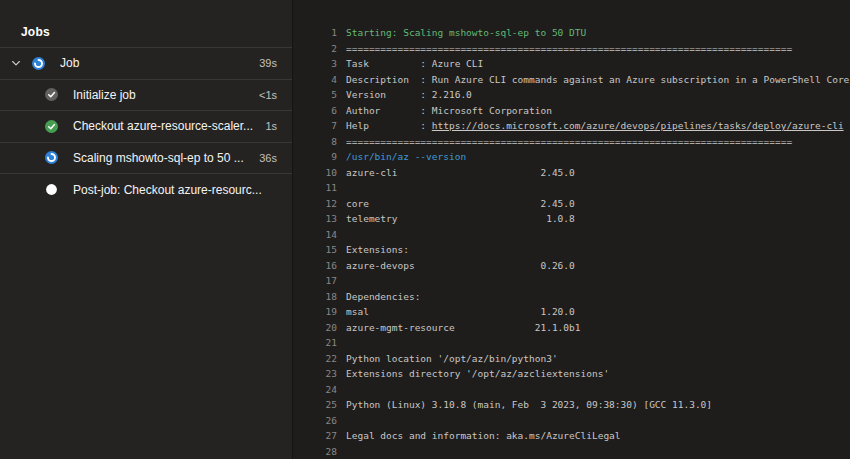 This screenshot has width=850, height=459. What do you see at coordinates (409, 95) in the screenshot?
I see `log-line-text: Version : 2.216.0` at bounding box center [409, 95].